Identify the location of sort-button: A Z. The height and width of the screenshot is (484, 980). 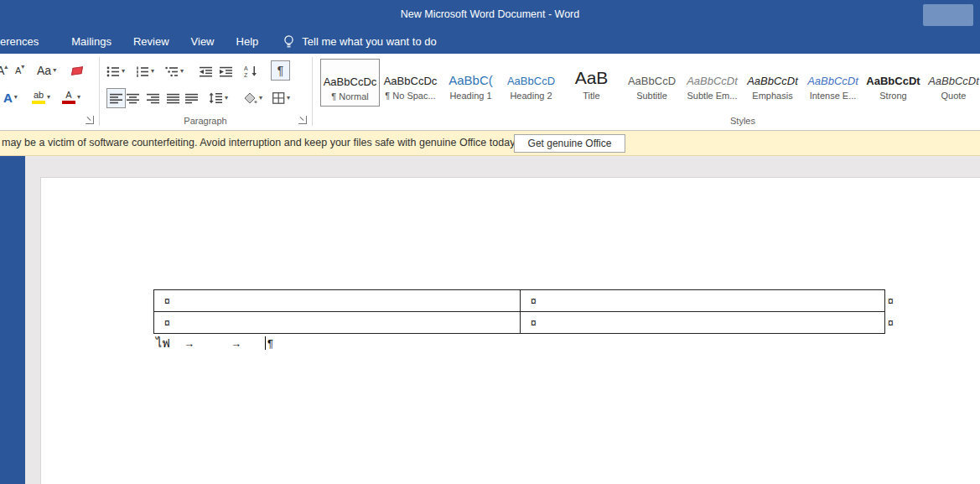
(251, 71).